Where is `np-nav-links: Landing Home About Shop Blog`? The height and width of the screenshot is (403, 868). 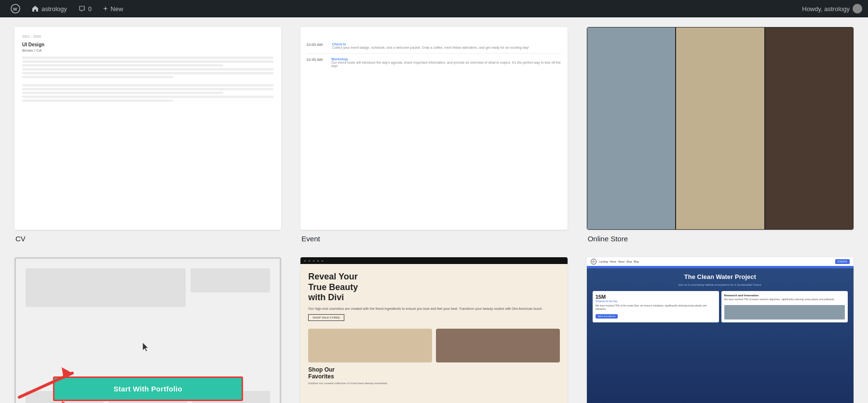 np-nav-links: Landing Home About Shop Blog is located at coordinates (619, 262).